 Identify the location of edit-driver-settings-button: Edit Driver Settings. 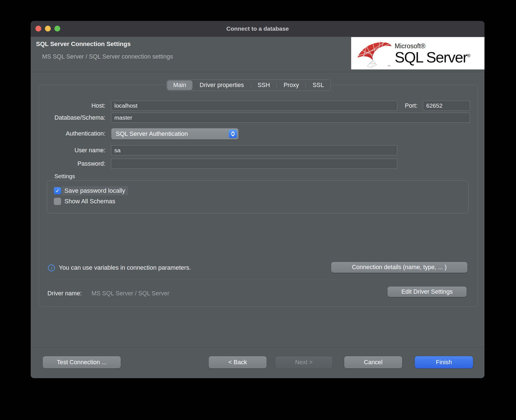
(427, 292).